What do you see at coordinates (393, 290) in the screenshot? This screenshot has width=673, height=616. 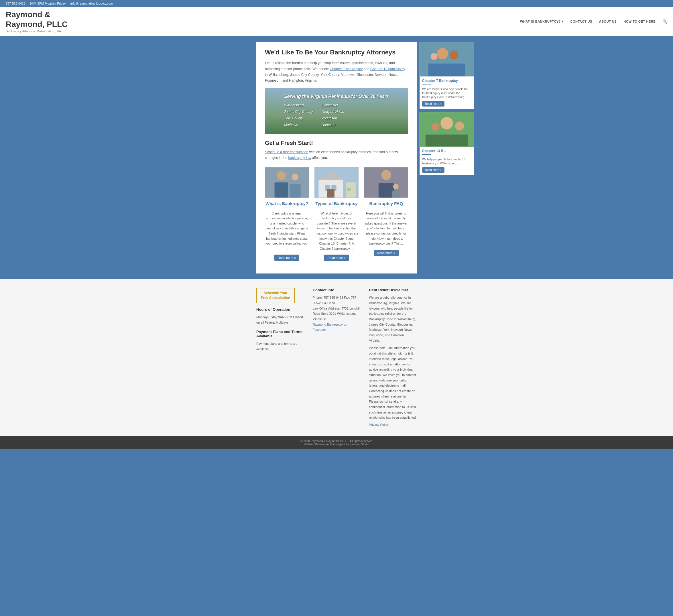 I see `disclaimer-title: Debt Relief Disclaimer` at bounding box center [393, 290].